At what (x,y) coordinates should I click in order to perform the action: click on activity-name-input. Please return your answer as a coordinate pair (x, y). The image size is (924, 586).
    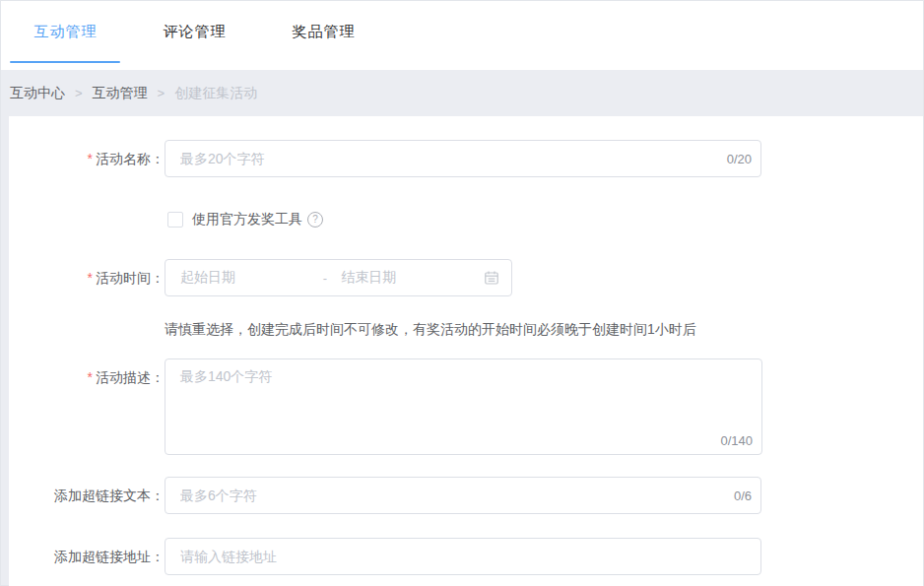
    Looking at the image, I should click on (463, 159).